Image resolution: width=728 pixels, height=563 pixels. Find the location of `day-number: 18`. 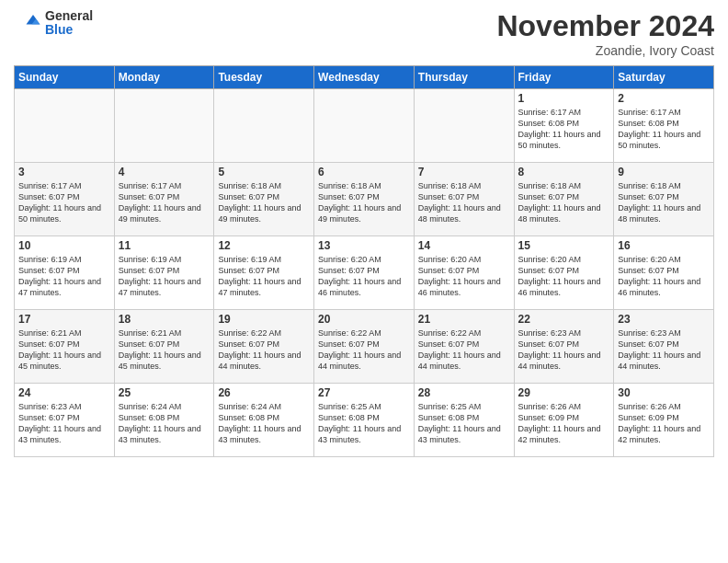

day-number: 18 is located at coordinates (165, 319).